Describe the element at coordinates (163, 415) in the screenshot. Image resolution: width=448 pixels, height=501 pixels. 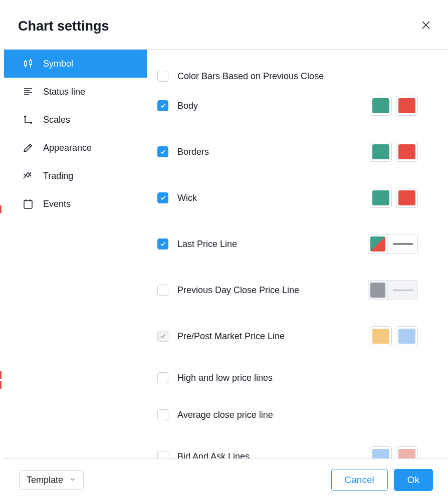
I see `checkbox-avg-close` at that location.